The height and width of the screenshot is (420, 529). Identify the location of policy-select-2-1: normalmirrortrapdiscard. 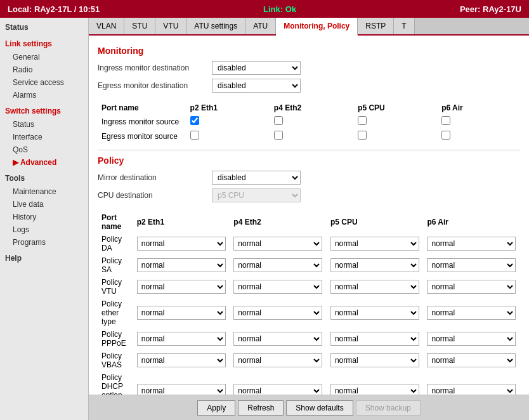
(278, 287).